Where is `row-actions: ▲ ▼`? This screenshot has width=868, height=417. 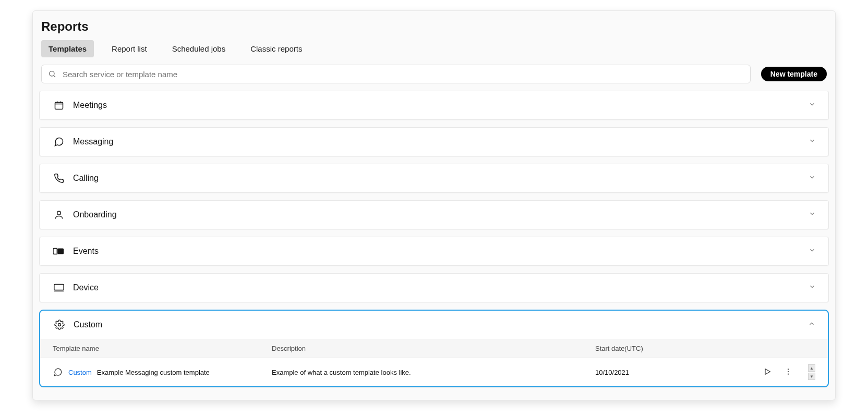
row-actions: ▲ ▼ is located at coordinates (787, 372).